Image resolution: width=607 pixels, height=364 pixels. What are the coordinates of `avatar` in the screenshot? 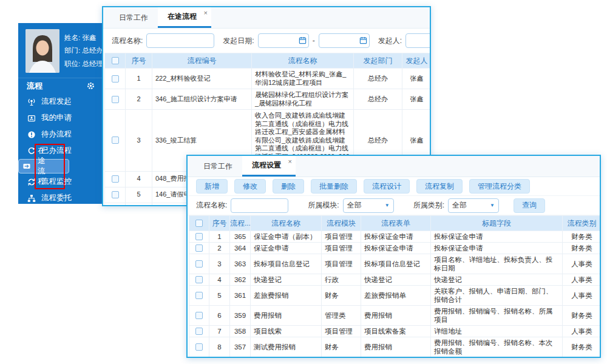 It's located at (42, 51).